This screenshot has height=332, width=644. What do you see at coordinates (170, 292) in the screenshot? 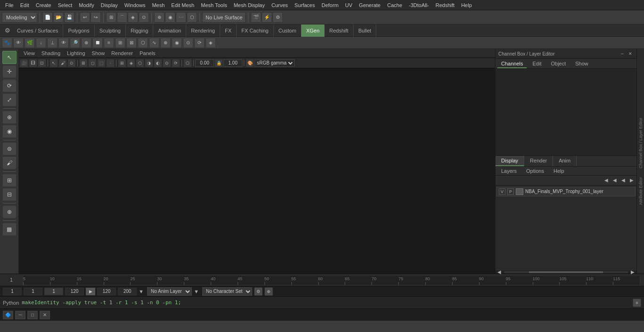
I see `no-anim-layer-select: No Anim Layer` at bounding box center [170, 292].